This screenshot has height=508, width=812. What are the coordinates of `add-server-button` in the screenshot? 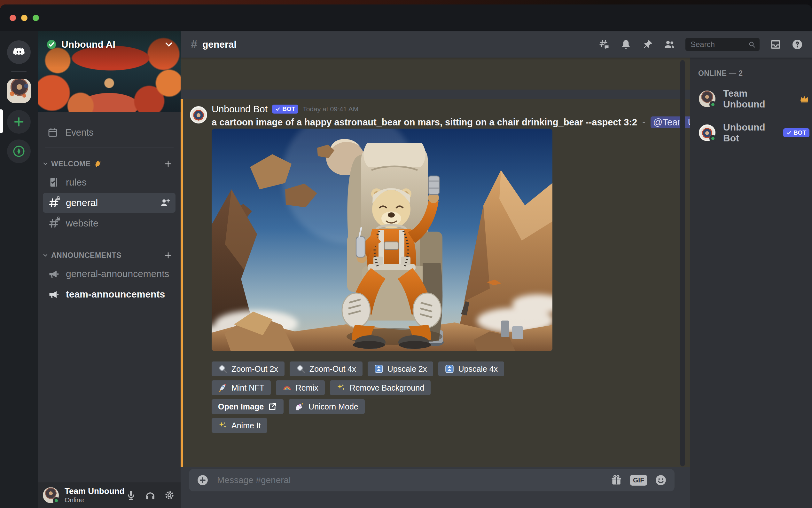 It's located at (19, 122).